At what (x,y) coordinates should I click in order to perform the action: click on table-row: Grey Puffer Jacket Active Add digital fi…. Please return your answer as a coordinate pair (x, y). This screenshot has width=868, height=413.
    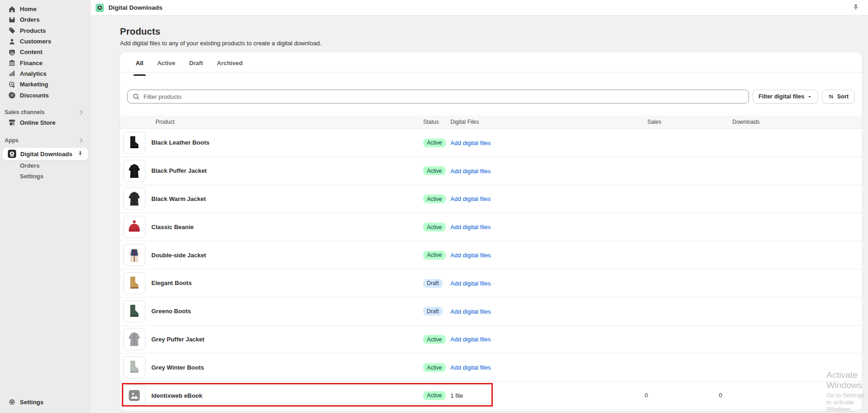
    Looking at the image, I should click on (491, 340).